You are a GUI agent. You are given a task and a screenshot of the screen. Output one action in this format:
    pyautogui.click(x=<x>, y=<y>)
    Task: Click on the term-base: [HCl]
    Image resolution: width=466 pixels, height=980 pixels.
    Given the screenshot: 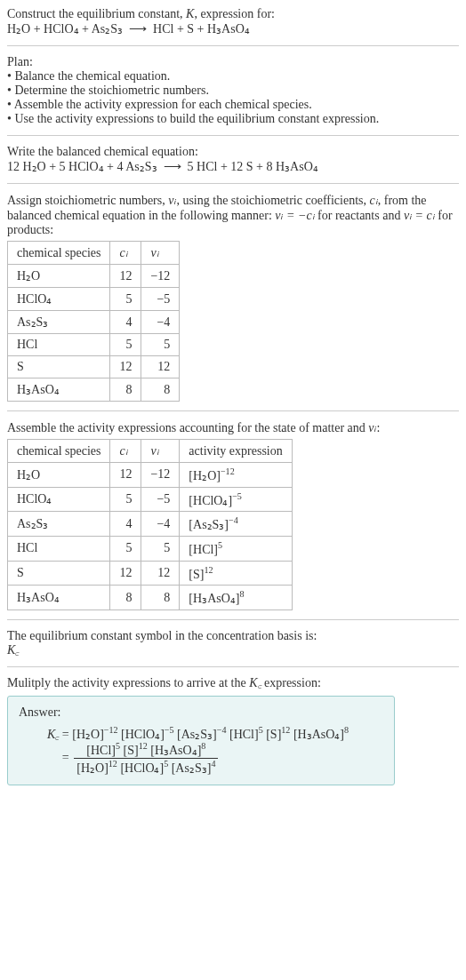 What is the action you would take?
    pyautogui.click(x=244, y=734)
    